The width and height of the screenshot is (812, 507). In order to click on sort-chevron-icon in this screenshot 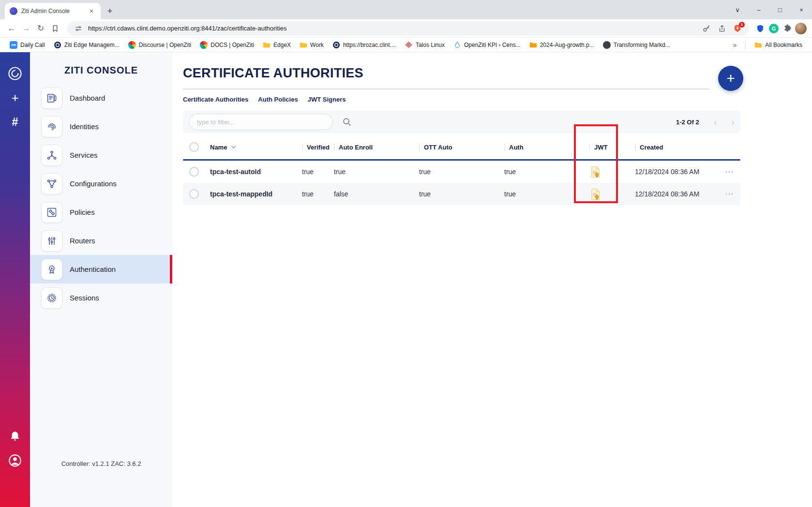, I will do `click(233, 147)`.